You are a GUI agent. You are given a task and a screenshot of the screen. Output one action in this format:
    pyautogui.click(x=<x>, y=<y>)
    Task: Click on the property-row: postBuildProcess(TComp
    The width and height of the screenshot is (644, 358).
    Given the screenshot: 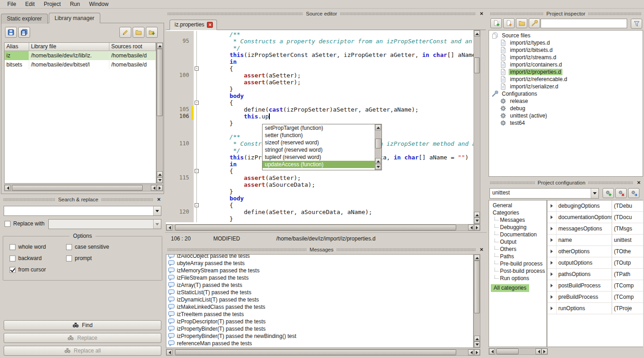 What is the action you would take?
    pyautogui.click(x=595, y=286)
    